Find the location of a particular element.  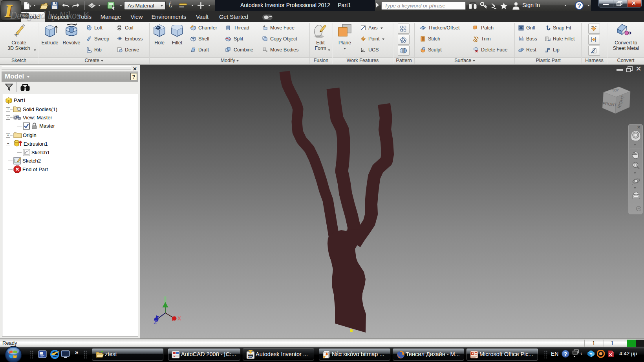

svg-text: PRO is located at coordinates (251, 357).